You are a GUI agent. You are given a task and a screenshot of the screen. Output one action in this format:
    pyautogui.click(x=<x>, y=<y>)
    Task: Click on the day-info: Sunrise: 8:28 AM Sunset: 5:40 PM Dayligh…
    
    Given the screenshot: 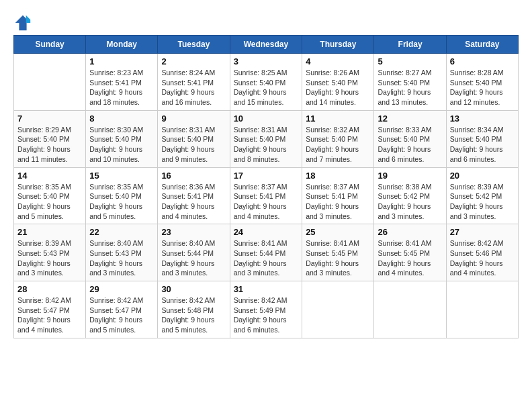 What is the action you would take?
    pyautogui.click(x=482, y=87)
    